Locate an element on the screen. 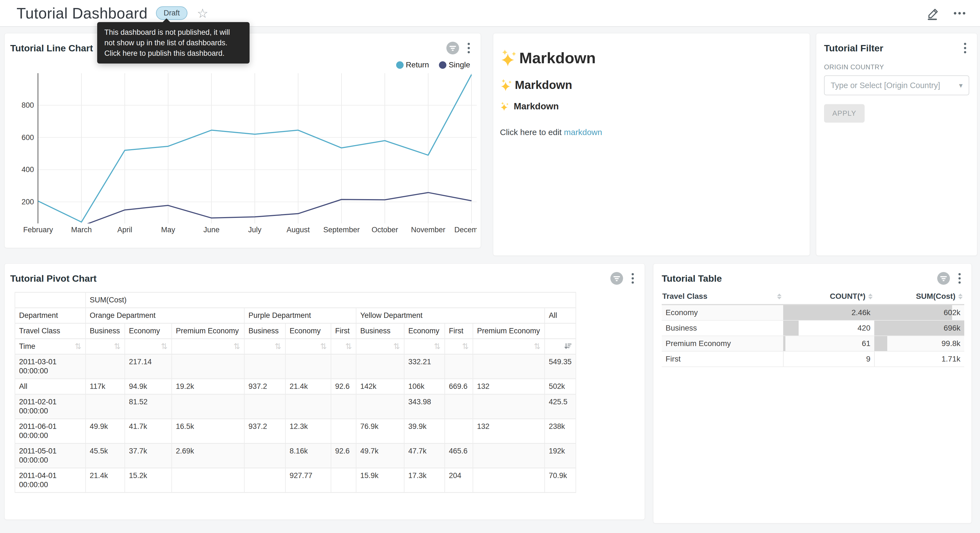 The width and height of the screenshot is (980, 533). travel-class-cell: First is located at coordinates (722, 359).